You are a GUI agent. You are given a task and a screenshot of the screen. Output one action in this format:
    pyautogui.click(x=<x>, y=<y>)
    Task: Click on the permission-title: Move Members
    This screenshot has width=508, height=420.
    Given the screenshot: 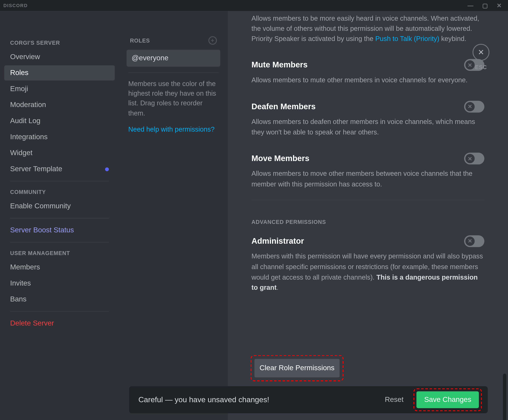 What is the action you would take?
    pyautogui.click(x=280, y=159)
    